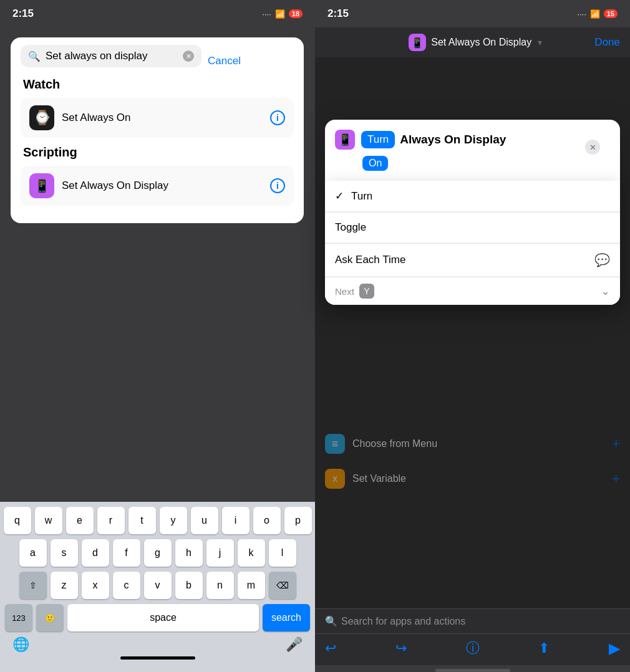 Image resolution: width=630 pixels, height=672 pixels. Describe the element at coordinates (112, 56) in the screenshot. I see `search-input` at that location.